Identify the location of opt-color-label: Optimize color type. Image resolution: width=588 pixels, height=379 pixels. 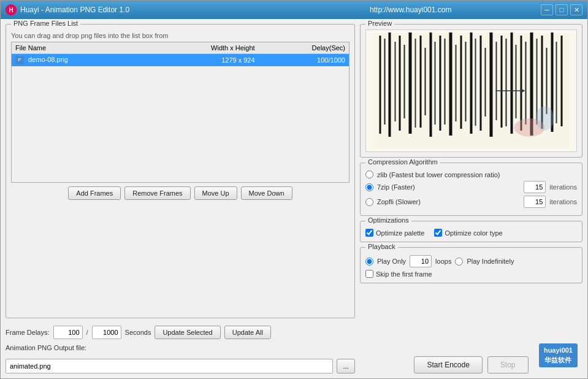
(473, 233).